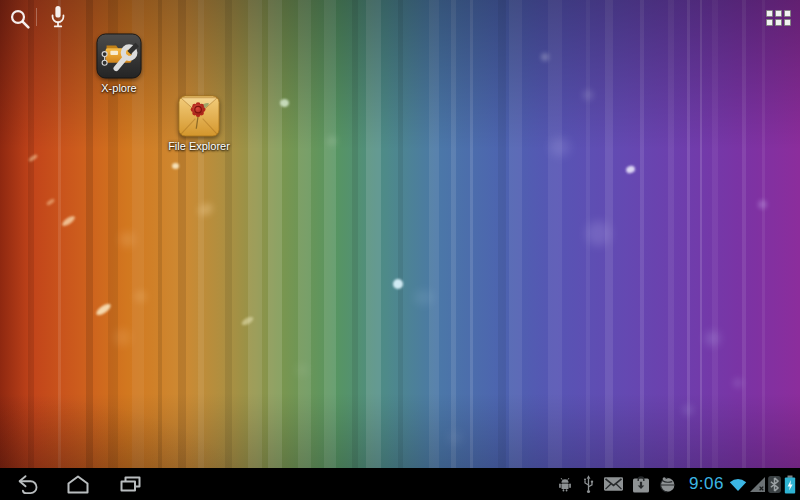 The image size is (800, 500). Describe the element at coordinates (78, 484) in the screenshot. I see `home-button` at that location.